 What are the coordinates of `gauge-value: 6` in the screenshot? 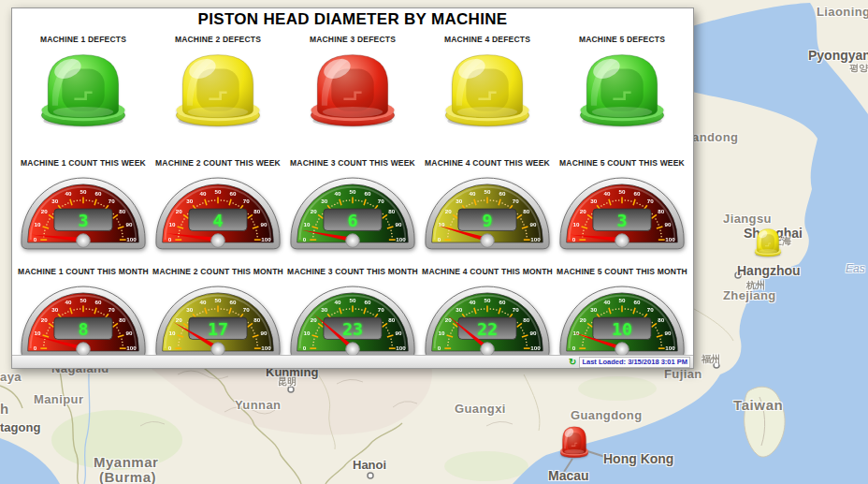 It's located at (352, 221).